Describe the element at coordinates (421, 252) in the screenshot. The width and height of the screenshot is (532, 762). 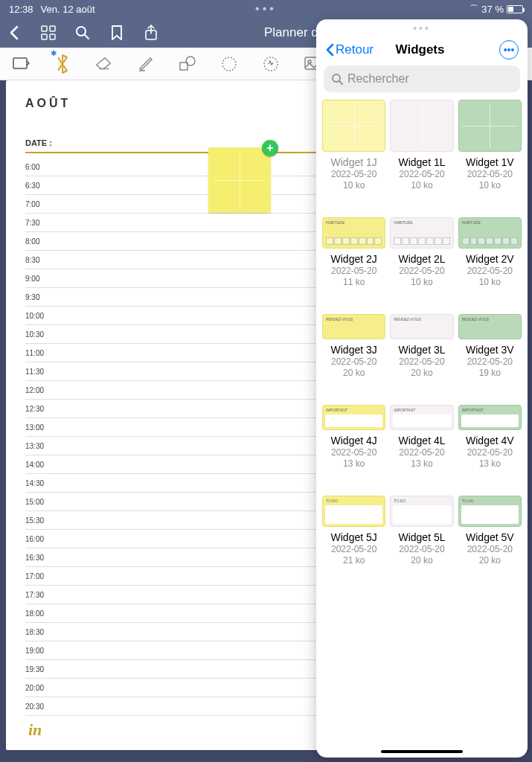
I see `widget-item: HABITUDEWidget 2L2022-05-2010 ko` at that location.